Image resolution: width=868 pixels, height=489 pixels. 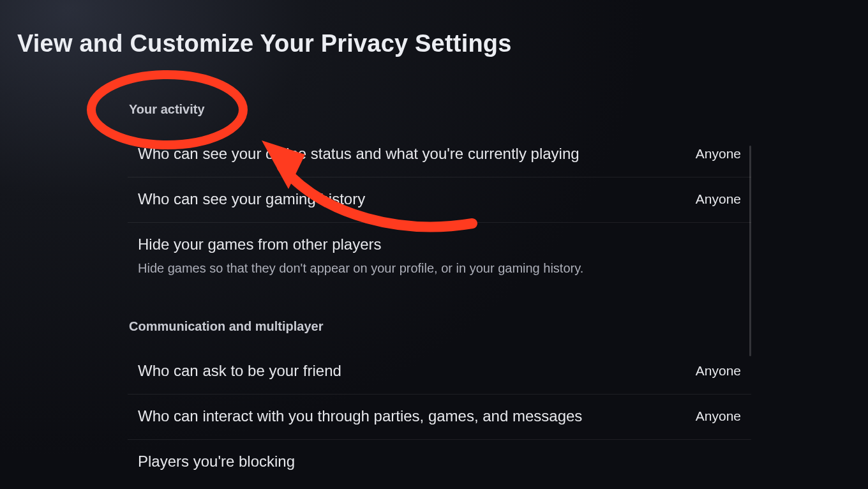 I want to click on row-label: Hide your games from other players, so click(x=361, y=244).